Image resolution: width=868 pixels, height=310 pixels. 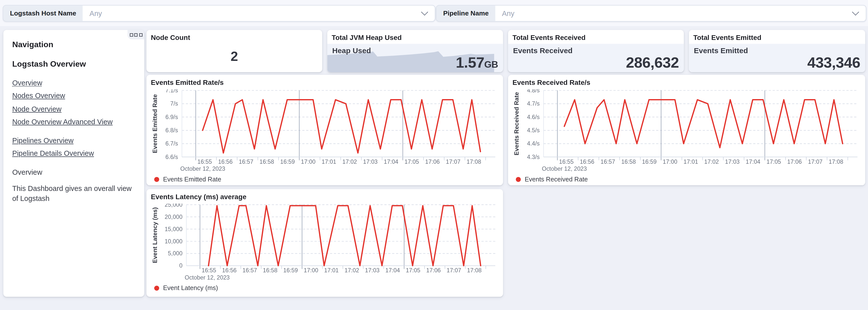 What do you see at coordinates (325, 130) in the screenshot?
I see `events-emitted-rate-chart-panel: Events Emitted Rate/s 6.6/s6.7/s6.8/s6.9…` at bounding box center [325, 130].